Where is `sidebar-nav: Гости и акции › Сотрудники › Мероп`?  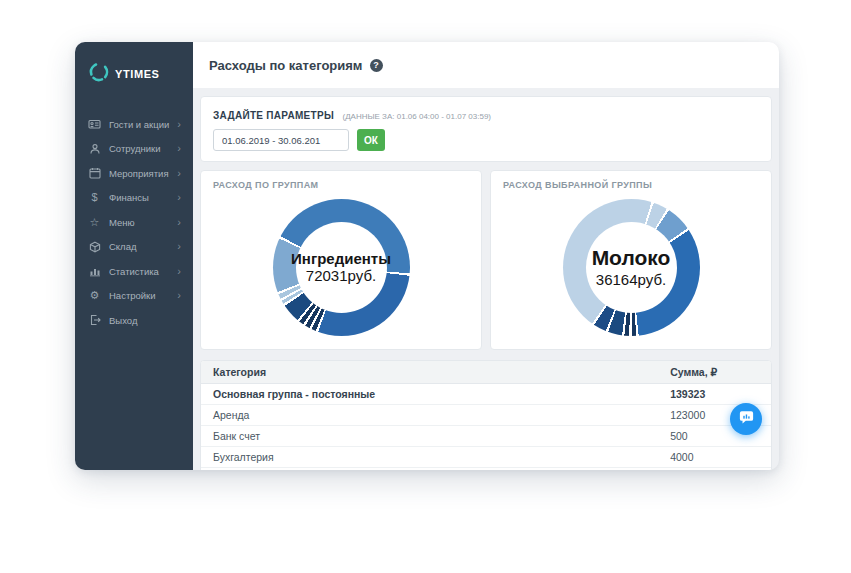 sidebar-nav: Гости и акции › Сотрудники › Мероп is located at coordinates (134, 222).